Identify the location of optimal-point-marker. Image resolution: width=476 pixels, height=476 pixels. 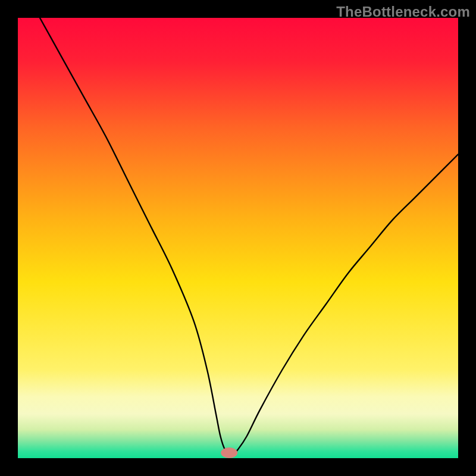
(229, 453).